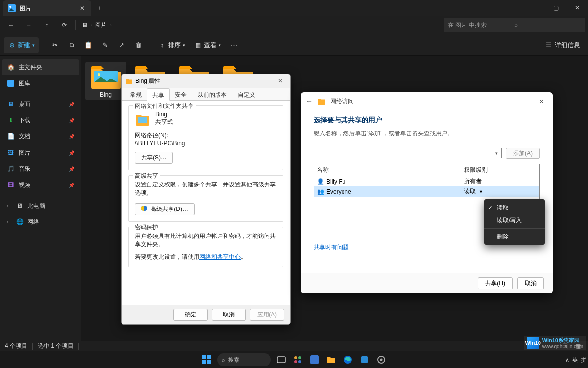 The width and height of the screenshot is (588, 368). I want to click on monitor-icon: 🖥, so click(85, 25).